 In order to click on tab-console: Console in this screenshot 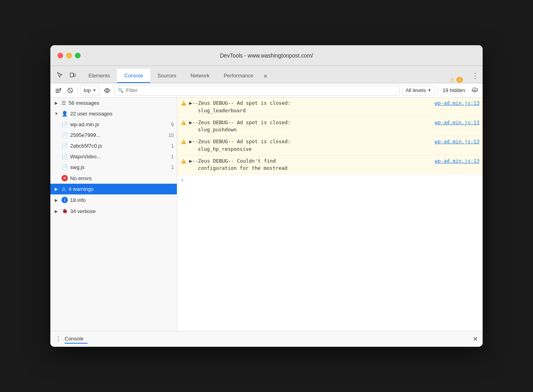, I will do `click(134, 76)`.